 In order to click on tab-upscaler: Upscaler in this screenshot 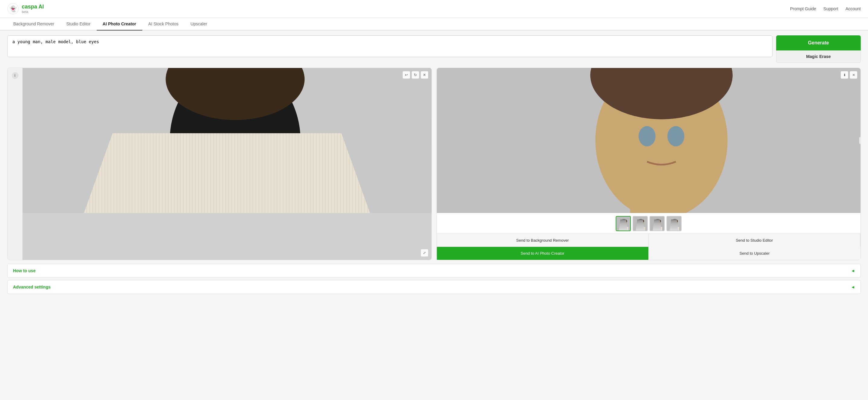, I will do `click(199, 24)`.